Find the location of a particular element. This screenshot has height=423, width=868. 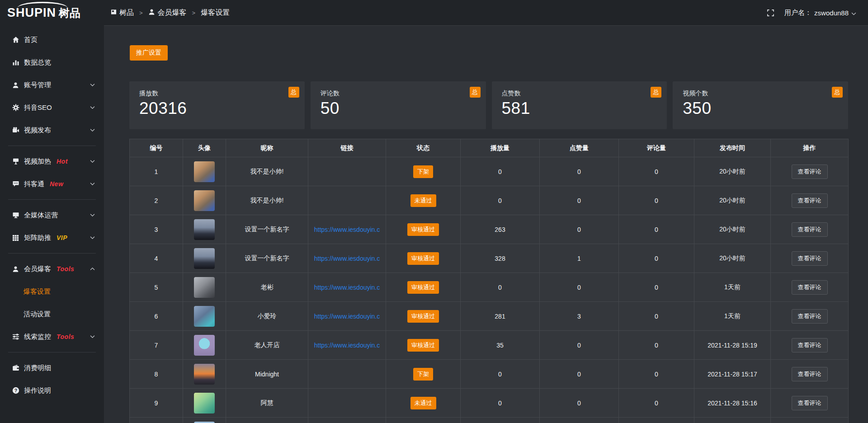

cell-nickname: 小爱玲 is located at coordinates (267, 316).